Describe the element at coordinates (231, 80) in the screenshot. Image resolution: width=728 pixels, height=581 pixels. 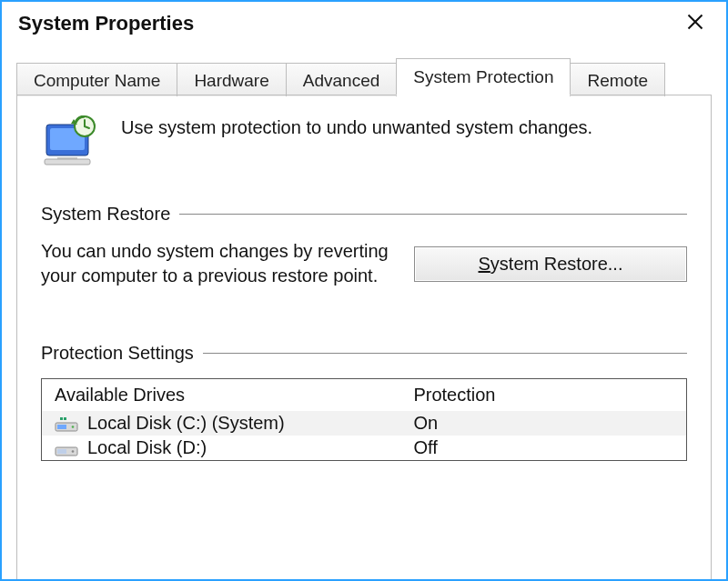
I see `tab-hardware: Hardware` at that location.